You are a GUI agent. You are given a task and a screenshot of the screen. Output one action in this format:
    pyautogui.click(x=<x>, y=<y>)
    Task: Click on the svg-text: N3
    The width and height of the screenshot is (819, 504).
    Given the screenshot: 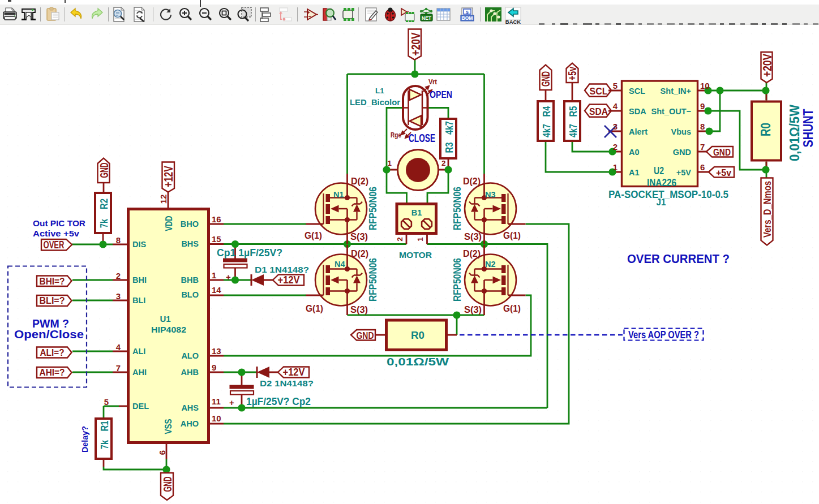 What is the action you would take?
    pyautogui.click(x=490, y=195)
    